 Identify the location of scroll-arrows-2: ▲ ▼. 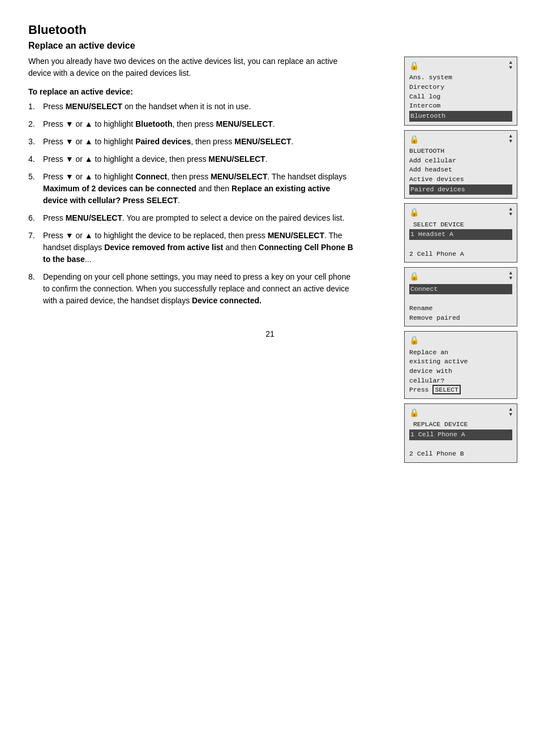
(511, 139).